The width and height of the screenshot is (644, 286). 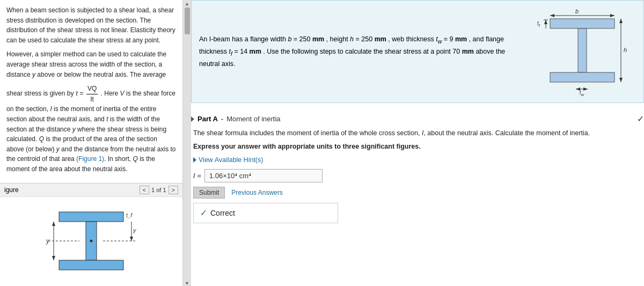 I want to click on hint-toggle: View Available Hint(s), so click(x=419, y=160).